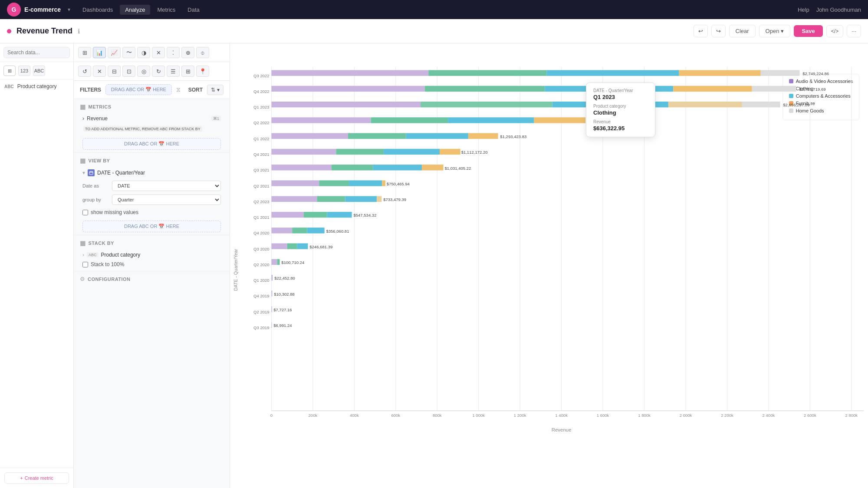 The width and height of the screenshot is (868, 488). What do you see at coordinates (804, 10) in the screenshot?
I see `help-link: Help` at bounding box center [804, 10].